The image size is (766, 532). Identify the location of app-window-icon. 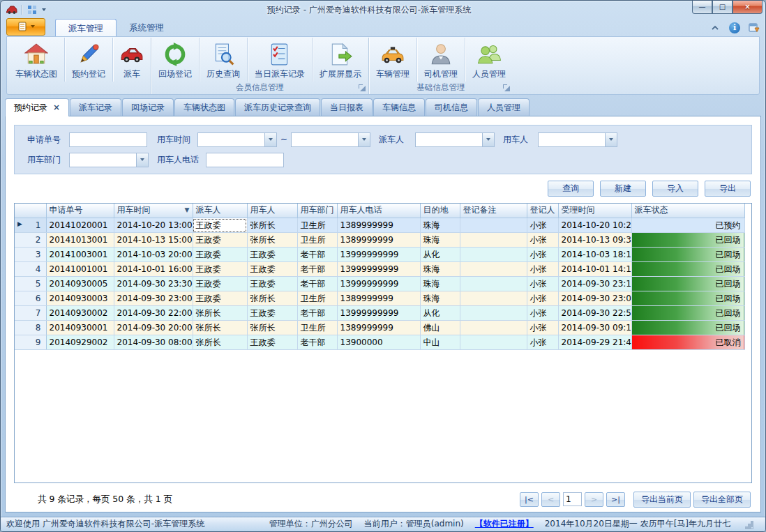
(754, 28).